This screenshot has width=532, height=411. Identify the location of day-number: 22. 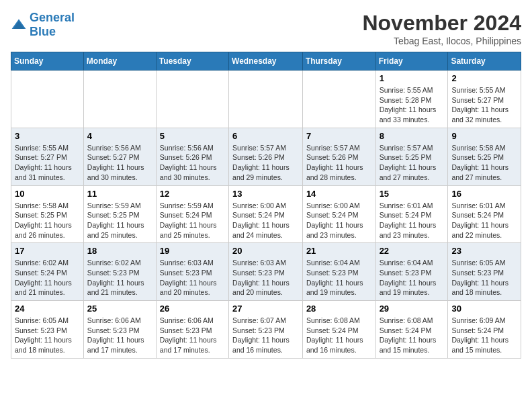
(412, 251).